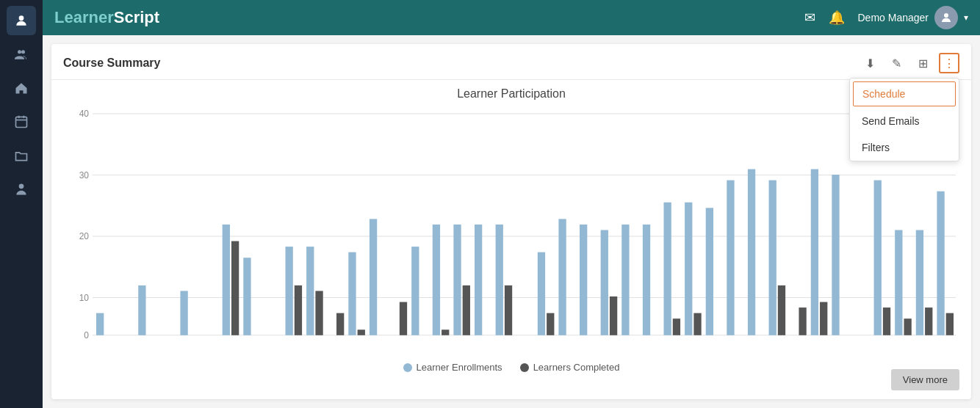 Image resolution: width=980 pixels, height=408 pixels. Describe the element at coordinates (570, 367) in the screenshot. I see `legend-completed: Learners Completed` at that location.